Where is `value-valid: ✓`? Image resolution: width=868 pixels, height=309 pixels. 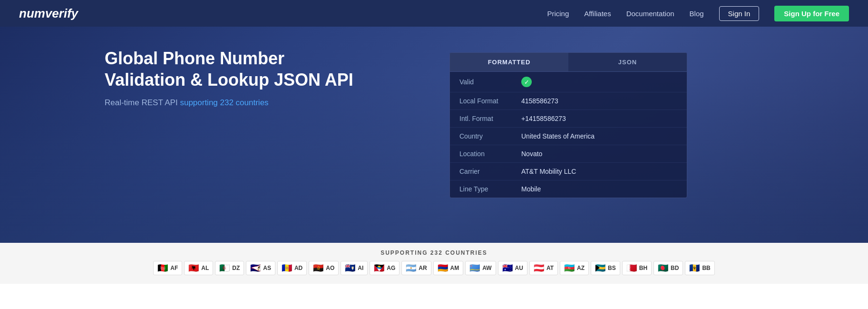
value-valid: ✓ is located at coordinates (527, 82).